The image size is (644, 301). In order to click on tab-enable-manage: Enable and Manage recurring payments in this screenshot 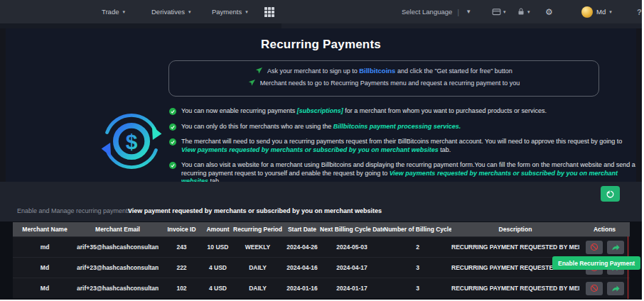, I will do `click(74, 211)`.